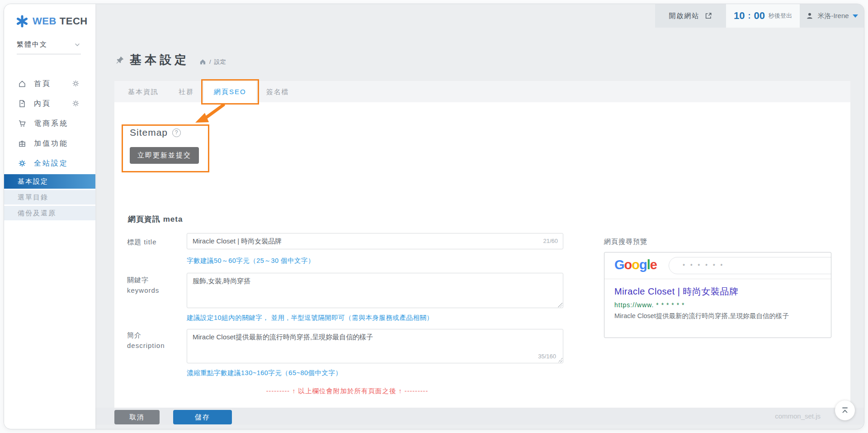 The image size is (868, 433). I want to click on search-result: Miracle Closet | 時尚女裝品牌 https://www. * *…, so click(720, 303).